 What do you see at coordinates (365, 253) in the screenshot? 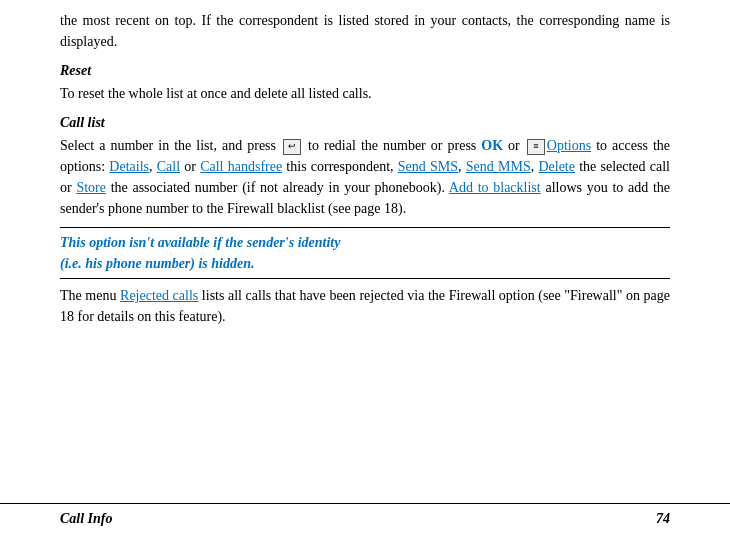
I see `warning-block: This option isn't available if the sende…` at bounding box center [365, 253].